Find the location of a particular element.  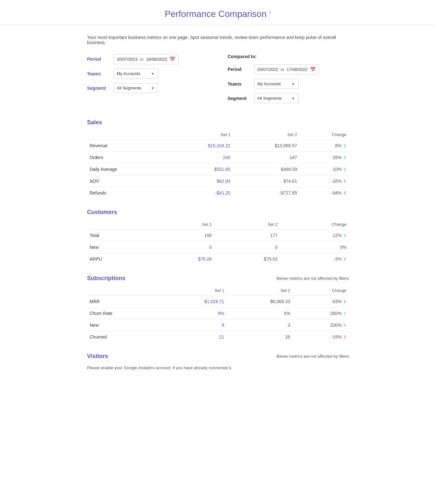

table-row: Daily Average$551.65$499.5910%⇧ is located at coordinates (218, 169).